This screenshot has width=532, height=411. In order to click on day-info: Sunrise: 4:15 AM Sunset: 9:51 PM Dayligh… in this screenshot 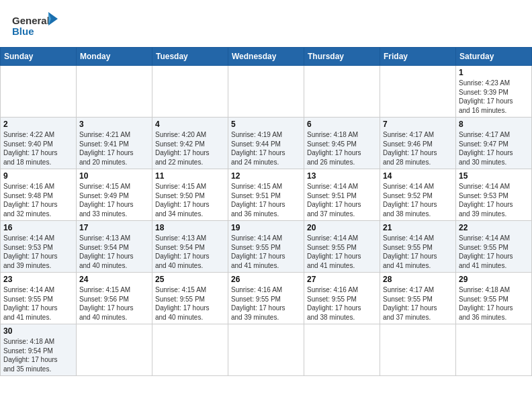, I will do `click(266, 200)`.